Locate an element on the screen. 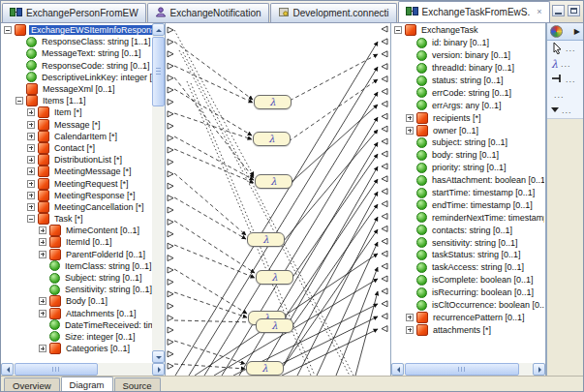 The height and width of the screenshot is (392, 584). lambda-functoid-3: λ is located at coordinates (265, 240).